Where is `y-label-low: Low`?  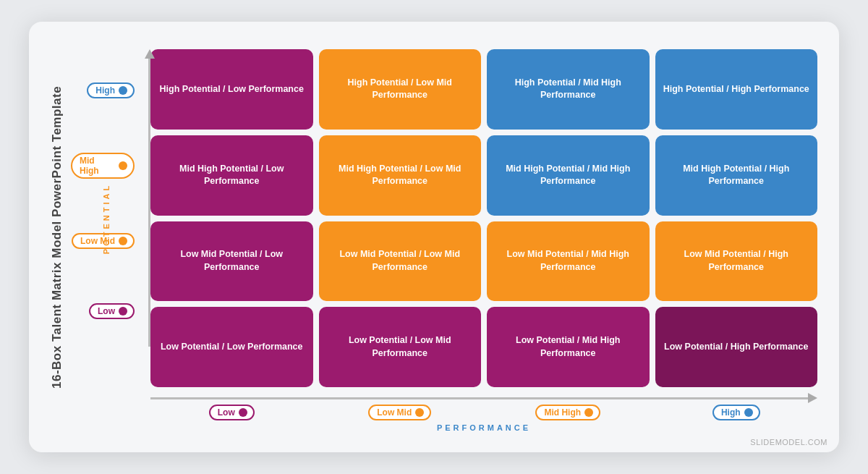
y-label-low: Low is located at coordinates (103, 311).